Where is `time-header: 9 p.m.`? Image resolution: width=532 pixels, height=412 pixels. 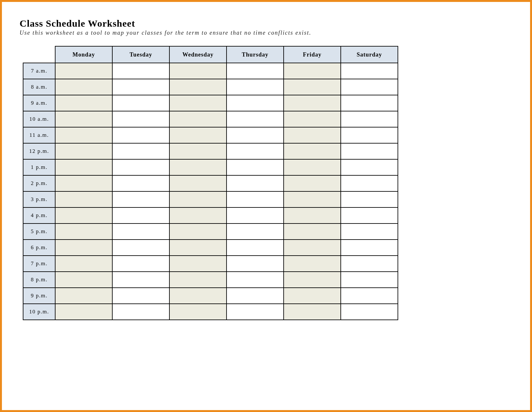
time-header: 9 p.m. is located at coordinates (39, 296).